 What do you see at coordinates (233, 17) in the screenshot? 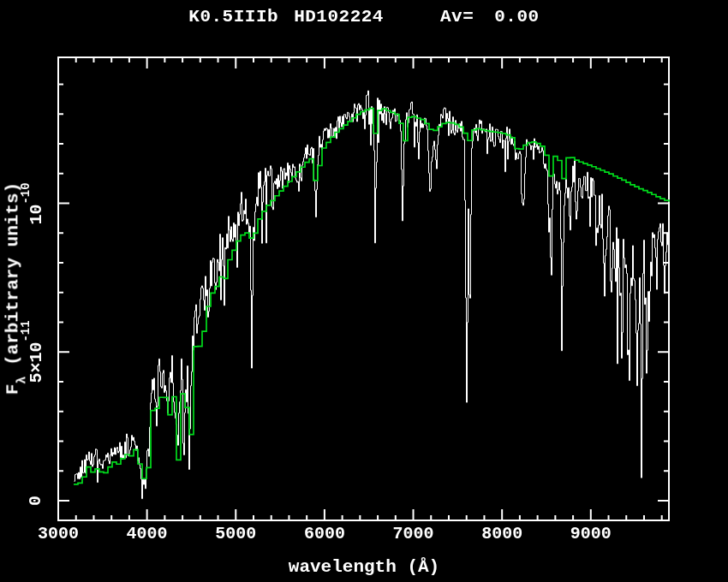
I see `spectral-type-label: K0.5IIIb` at bounding box center [233, 17].